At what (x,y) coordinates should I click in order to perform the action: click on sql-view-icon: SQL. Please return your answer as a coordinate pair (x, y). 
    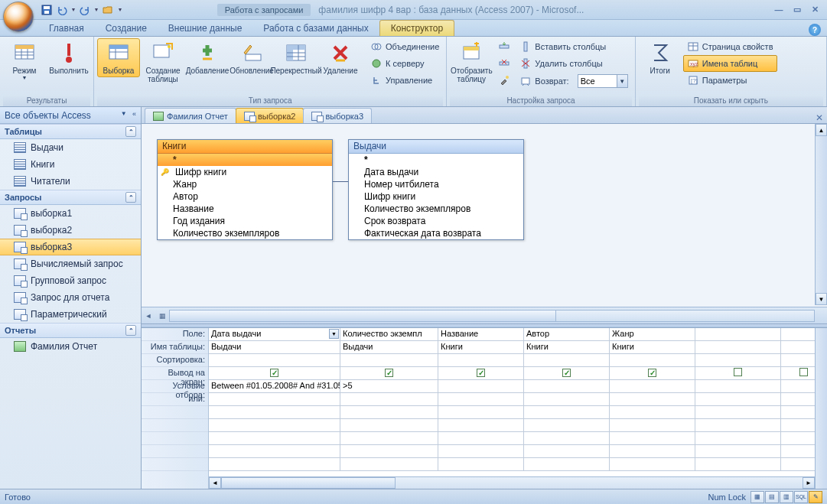
    Looking at the image, I should click on (801, 497).